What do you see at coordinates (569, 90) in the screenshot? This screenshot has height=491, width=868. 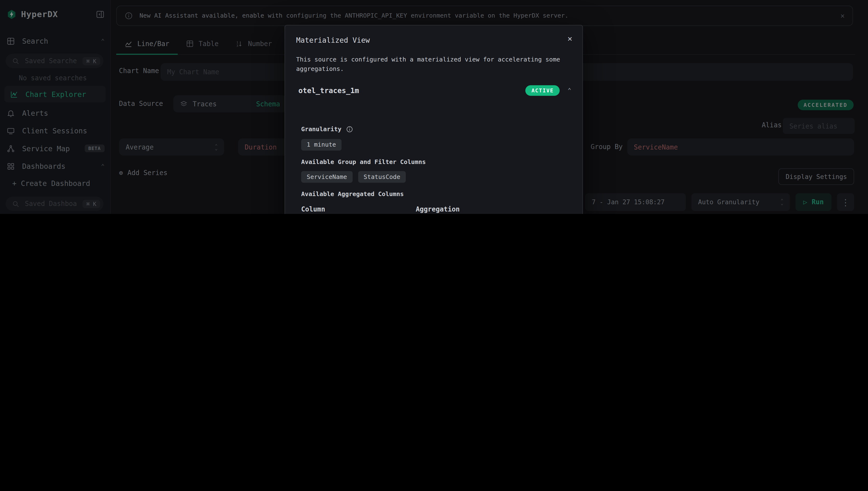 I see `chevron-up-icon: ⌃` at bounding box center [569, 90].